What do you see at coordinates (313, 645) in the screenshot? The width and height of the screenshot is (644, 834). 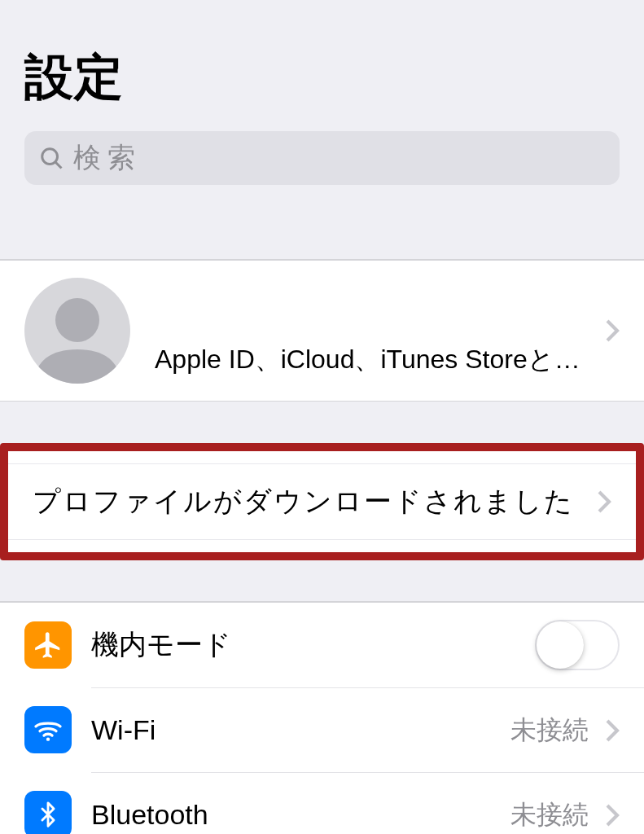 I see `setting-label: 機内モード` at bounding box center [313, 645].